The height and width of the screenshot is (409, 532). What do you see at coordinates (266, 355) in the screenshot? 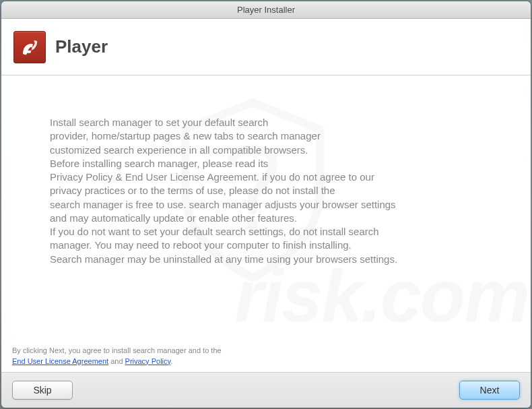
I see `footer-notice: By clicking Next, you agree to install s…` at bounding box center [266, 355].